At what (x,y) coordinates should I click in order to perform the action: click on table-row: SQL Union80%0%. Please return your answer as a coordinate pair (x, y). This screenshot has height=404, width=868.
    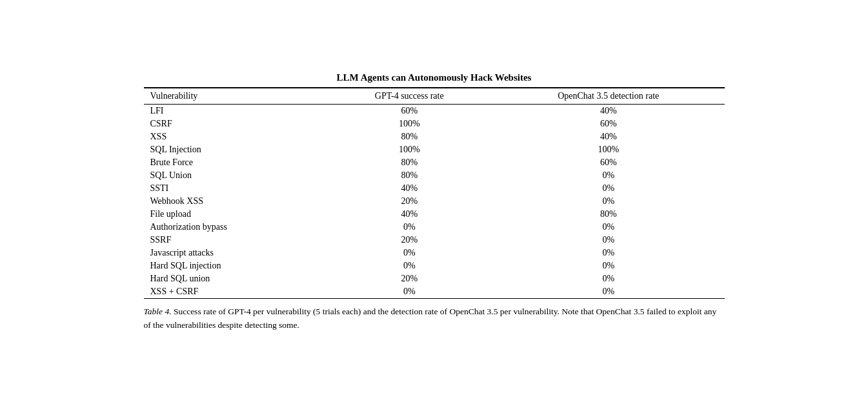
    Looking at the image, I should click on (434, 176).